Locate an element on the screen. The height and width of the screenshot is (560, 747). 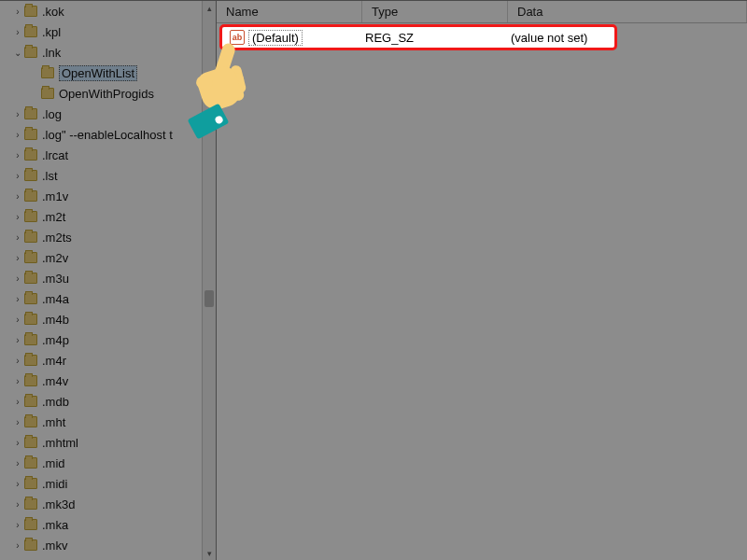
tree-item: ›.m4b is located at coordinates (101, 319).